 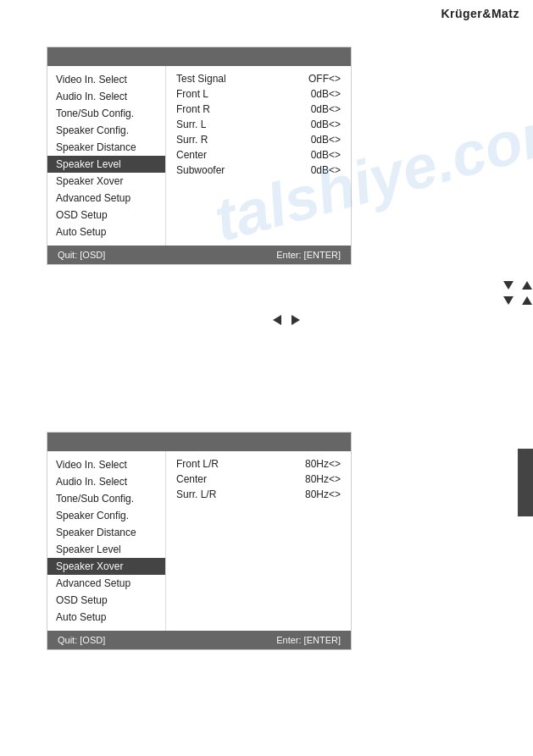 I want to click on content-row: Front R0dB<>, so click(x=258, y=109).